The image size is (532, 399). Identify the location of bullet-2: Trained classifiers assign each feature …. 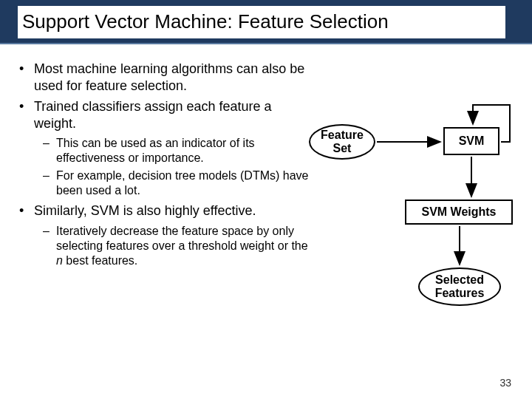
(163, 148).